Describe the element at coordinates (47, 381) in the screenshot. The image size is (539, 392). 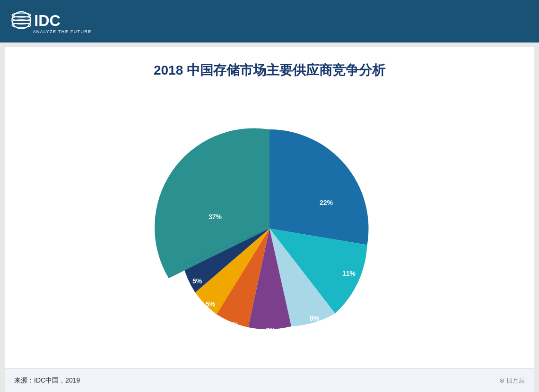
I see `footer-source: 来源：IDC中国，2019` at that location.